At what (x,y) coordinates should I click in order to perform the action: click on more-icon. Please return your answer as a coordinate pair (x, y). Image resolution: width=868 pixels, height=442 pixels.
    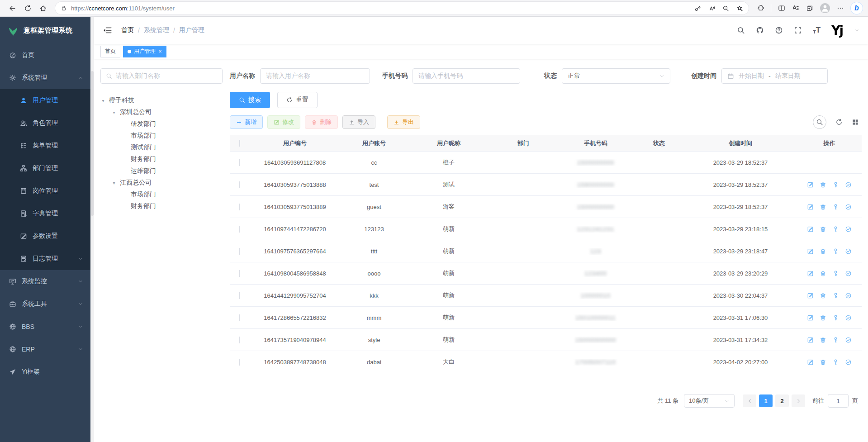
    Looking at the image, I should click on (840, 8).